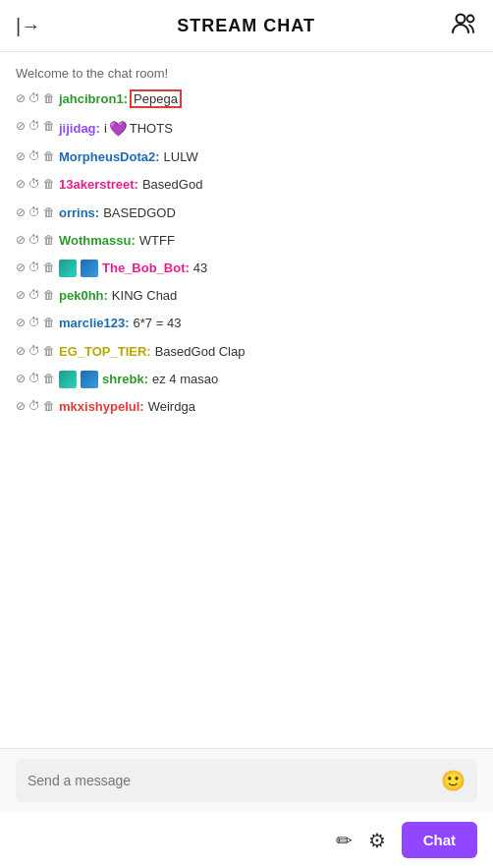 The width and height of the screenshot is (493, 868). I want to click on page-title: STREAM CHAT, so click(246, 26).